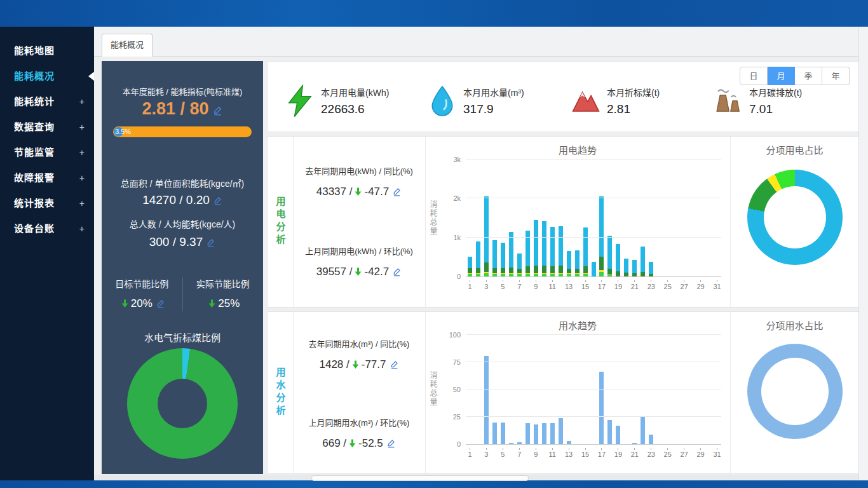  Describe the element at coordinates (47, 102) in the screenshot. I see `sidebar-item-energy-statistics: 能耗统计+` at that location.